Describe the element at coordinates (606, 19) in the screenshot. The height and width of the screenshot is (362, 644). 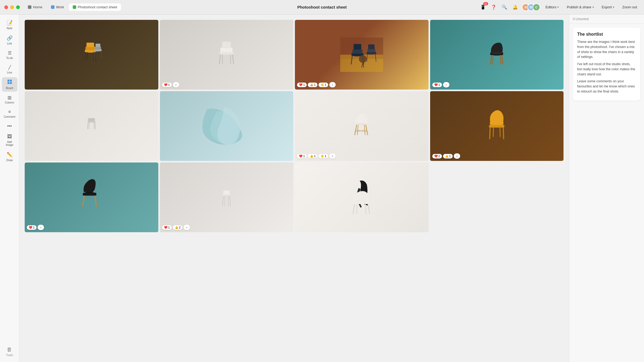
I see `unsorted-header: 0 Unsorted` at that location.